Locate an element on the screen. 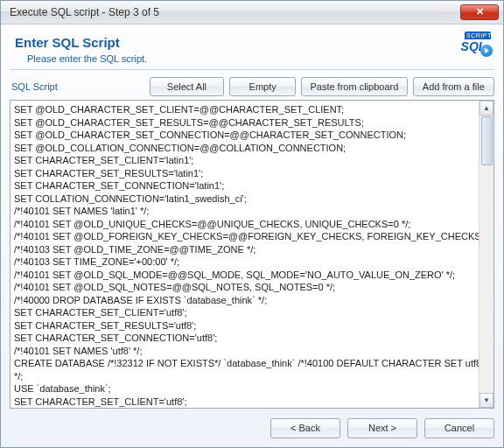 This screenshot has width=504, height=448. play-icon is located at coordinates (486, 51).